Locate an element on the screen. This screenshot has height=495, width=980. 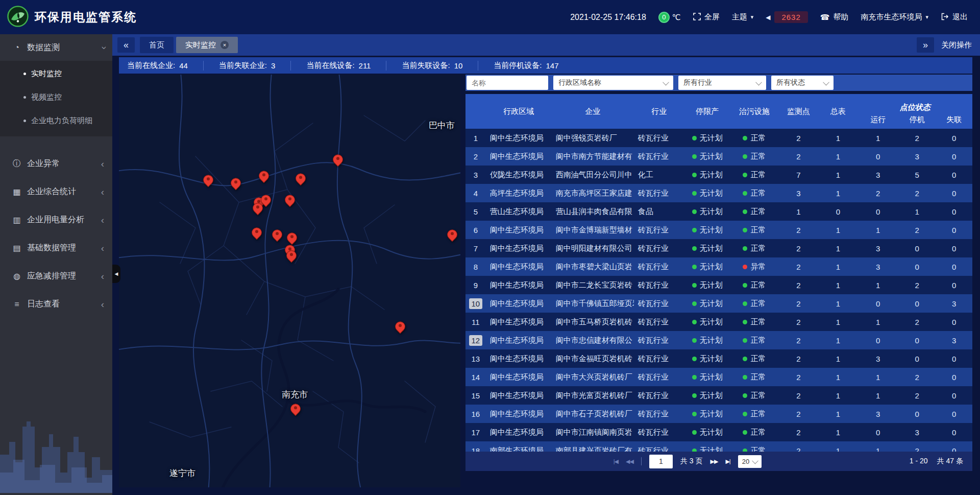
prev-page-button: ◀◀ is located at coordinates (630, 462).